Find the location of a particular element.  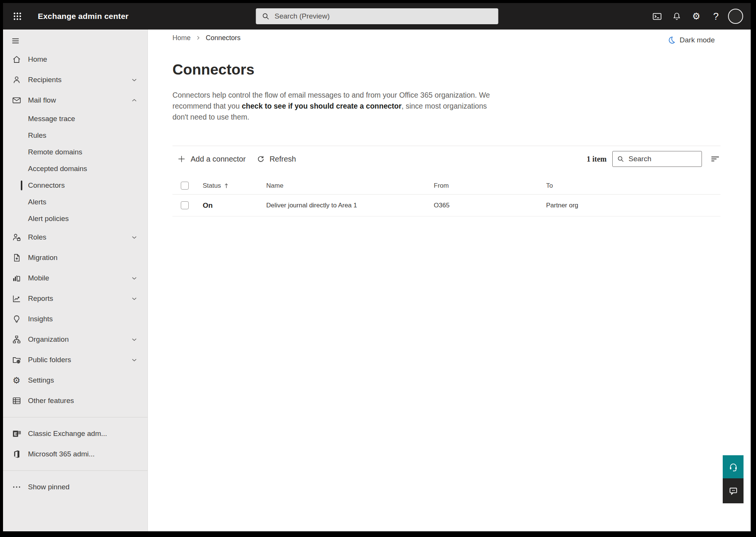

sidebar-item-connectors: Connectors is located at coordinates (75, 185).